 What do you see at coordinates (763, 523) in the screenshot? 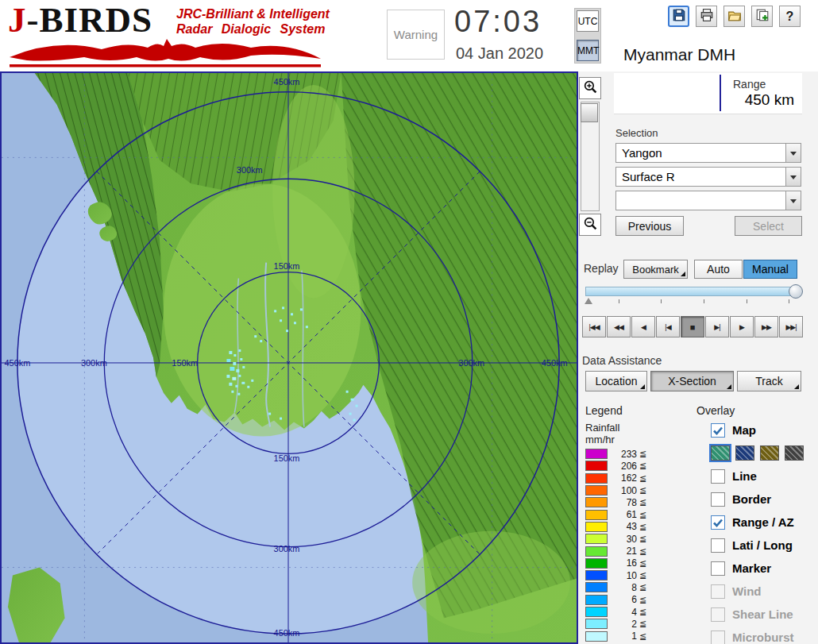
I see `overlay-item-label: Range / AZ` at bounding box center [763, 523].